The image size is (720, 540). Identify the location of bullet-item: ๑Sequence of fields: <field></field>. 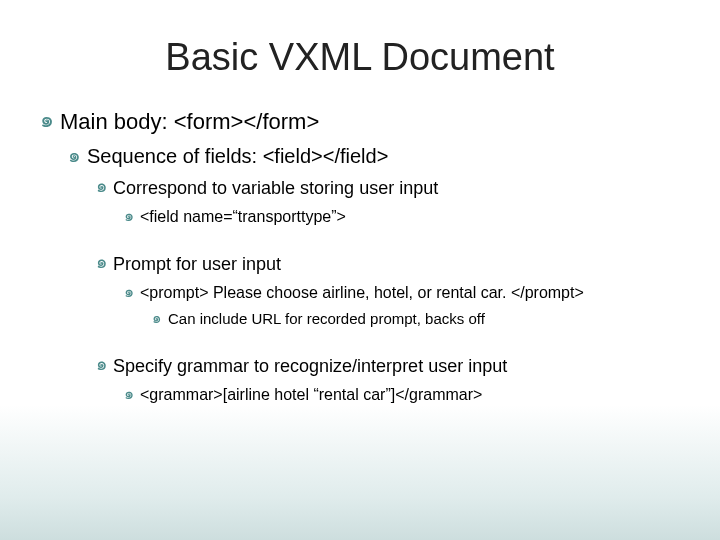
(384, 156).